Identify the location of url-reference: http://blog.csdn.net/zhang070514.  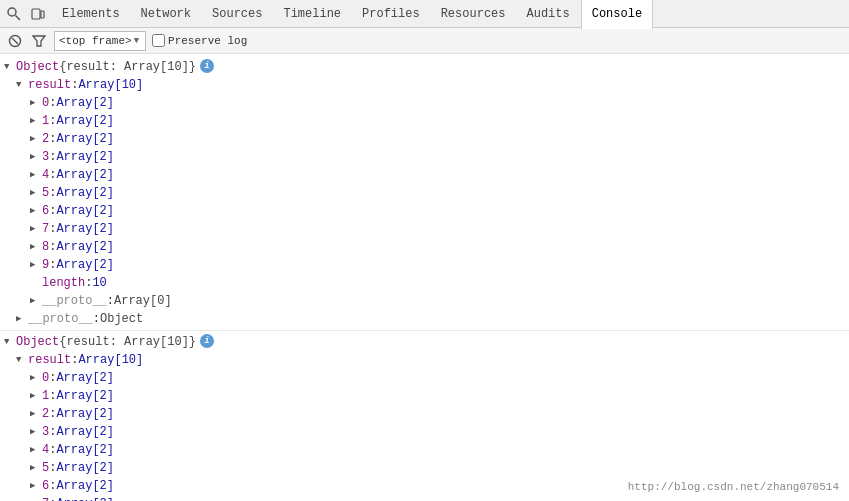
(734, 487).